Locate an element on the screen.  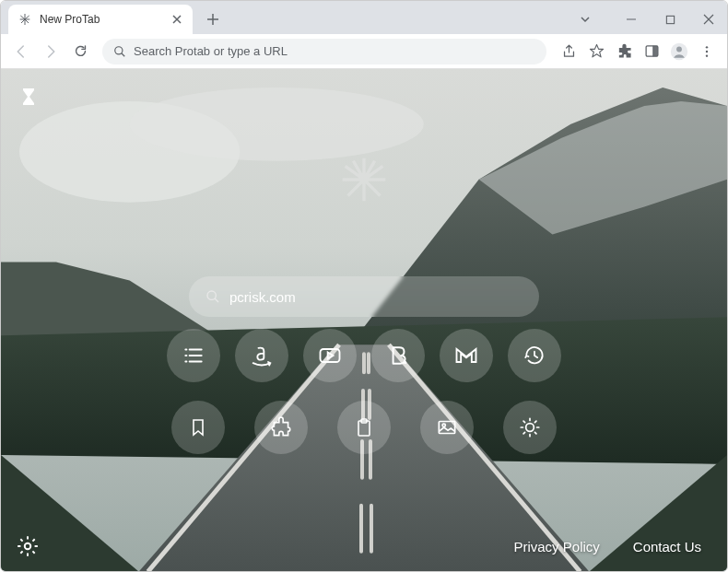
arrow-left-icon is located at coordinates (21, 52).